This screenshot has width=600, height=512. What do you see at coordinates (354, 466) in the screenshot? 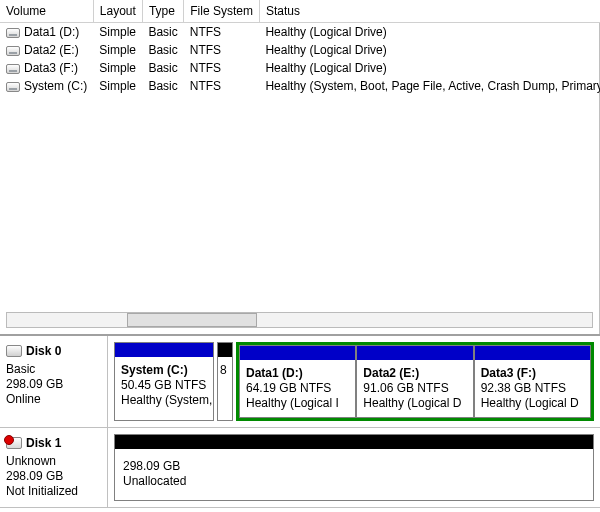
I see `unalloc-size: 298.09 GB` at bounding box center [354, 466].